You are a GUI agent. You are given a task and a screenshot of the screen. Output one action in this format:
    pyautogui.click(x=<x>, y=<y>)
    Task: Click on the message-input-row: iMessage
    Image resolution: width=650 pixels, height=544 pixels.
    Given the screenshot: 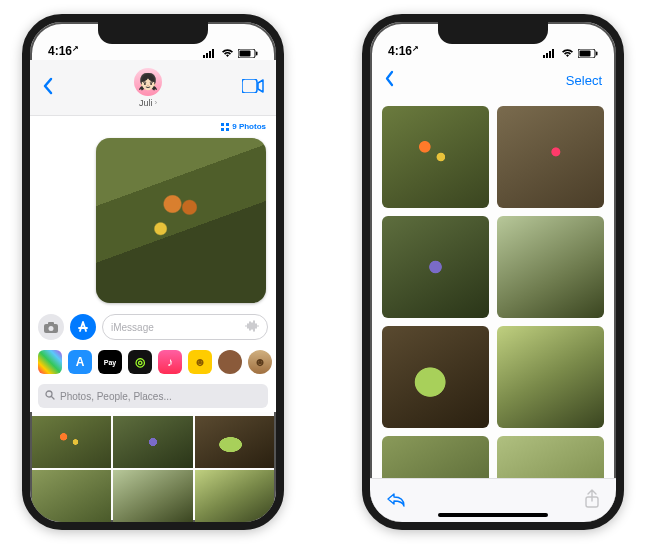 What is the action you would take?
    pyautogui.click(x=153, y=327)
    